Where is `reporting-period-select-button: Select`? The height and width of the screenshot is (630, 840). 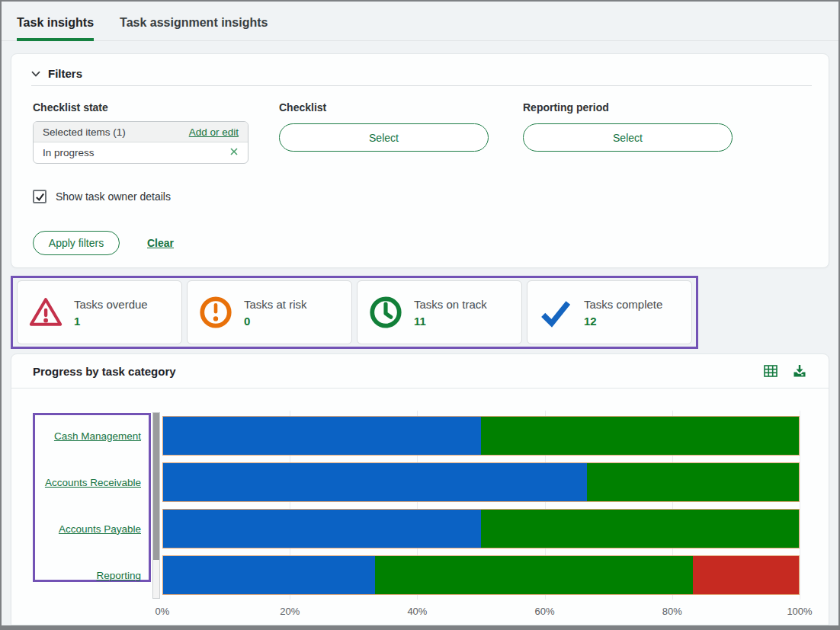
reporting-period-select-button: Select is located at coordinates (628, 137).